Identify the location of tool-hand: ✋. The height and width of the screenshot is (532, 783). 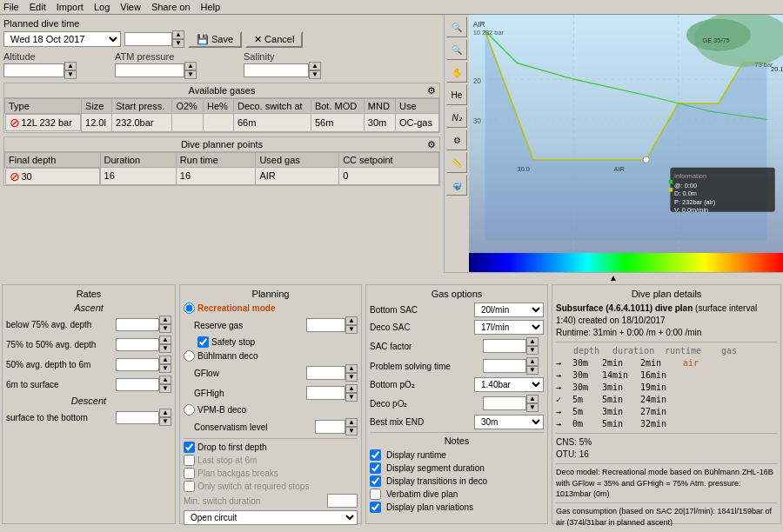
(457, 72).